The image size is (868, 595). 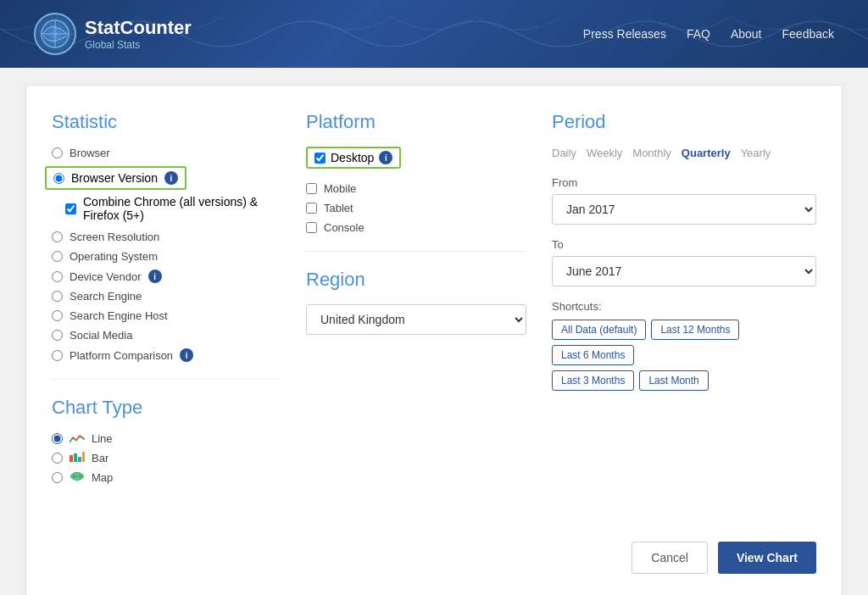 What do you see at coordinates (166, 256) in the screenshot?
I see `statistic-os: Operating System` at bounding box center [166, 256].